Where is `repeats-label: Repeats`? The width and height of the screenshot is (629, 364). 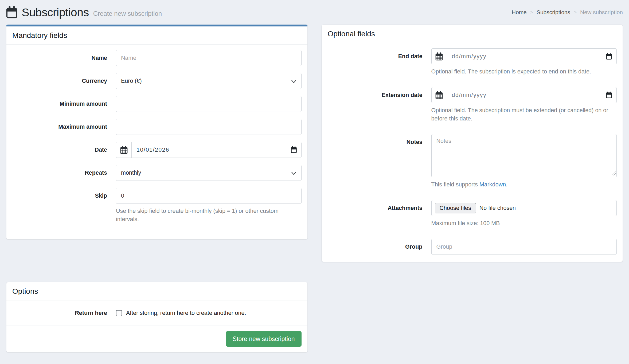 repeats-label: Repeats is located at coordinates (60, 173).